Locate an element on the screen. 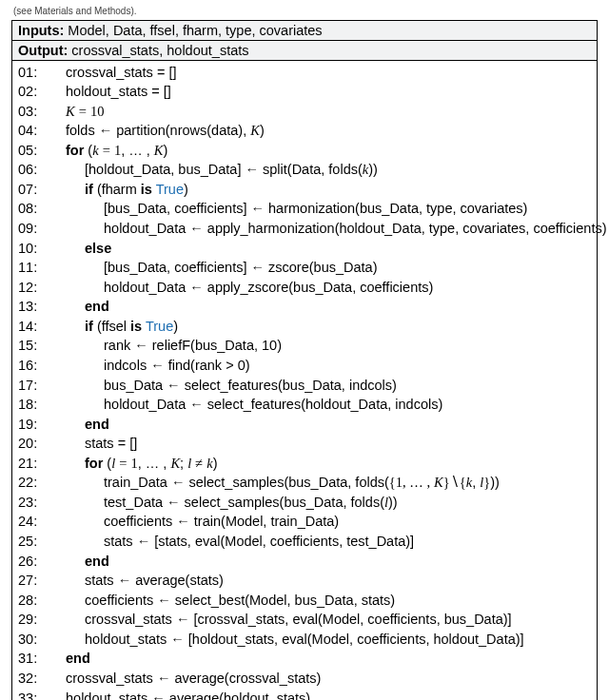  code-text: for (k = 1, … , K) is located at coordinates (107, 151).